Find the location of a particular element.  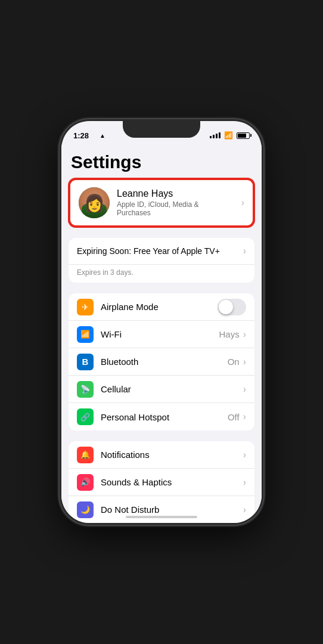

profile-text: Leanne Hays Apple ID, iCloud, Media & Pu… is located at coordinates (175, 203).